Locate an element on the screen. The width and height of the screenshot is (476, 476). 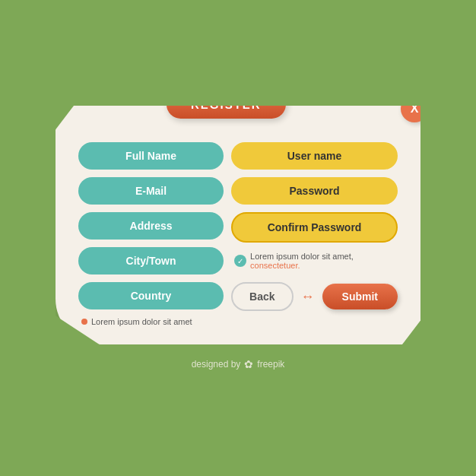
field-email: E-Mail is located at coordinates (151, 191).